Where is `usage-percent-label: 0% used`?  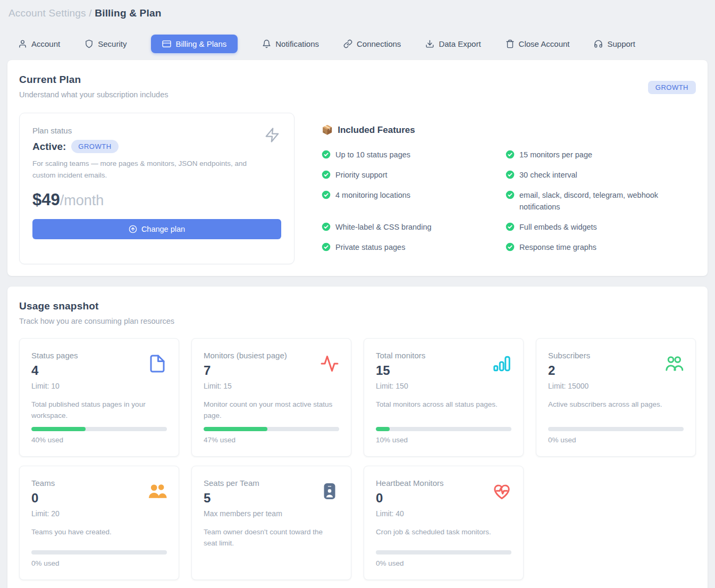
usage-percent-label: 0% used is located at coordinates (99, 564).